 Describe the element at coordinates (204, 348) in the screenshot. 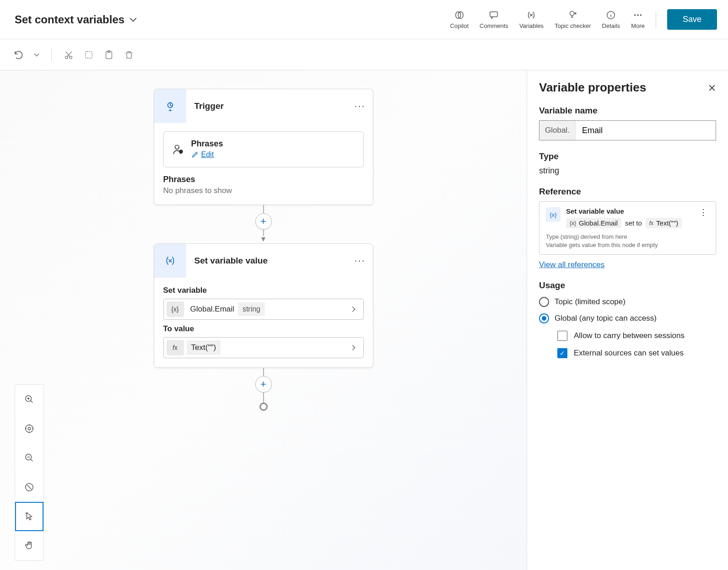

I see `to-value-expression: Text("")` at that location.